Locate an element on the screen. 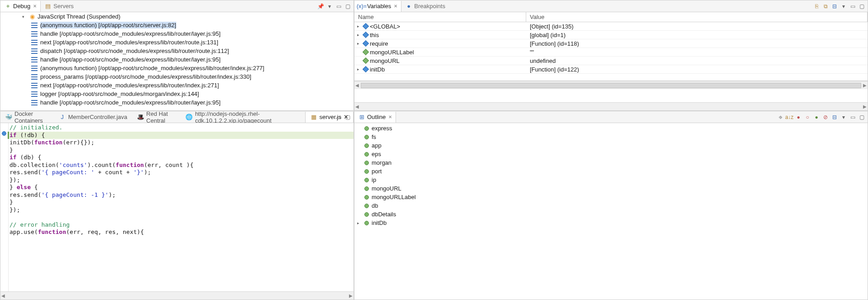  variables-body: ▸<GLOBAL>[Object] (id=135)▸this[global] … is located at coordinates (611, 52).